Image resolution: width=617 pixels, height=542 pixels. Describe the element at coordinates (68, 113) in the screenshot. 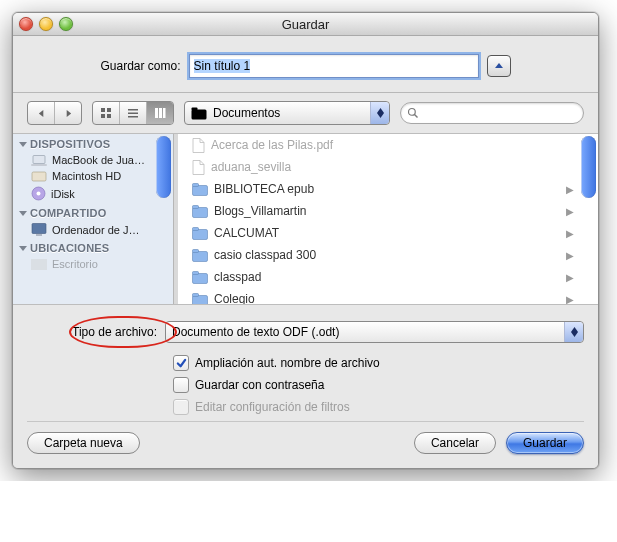

I see `nav-forward-button` at that location.